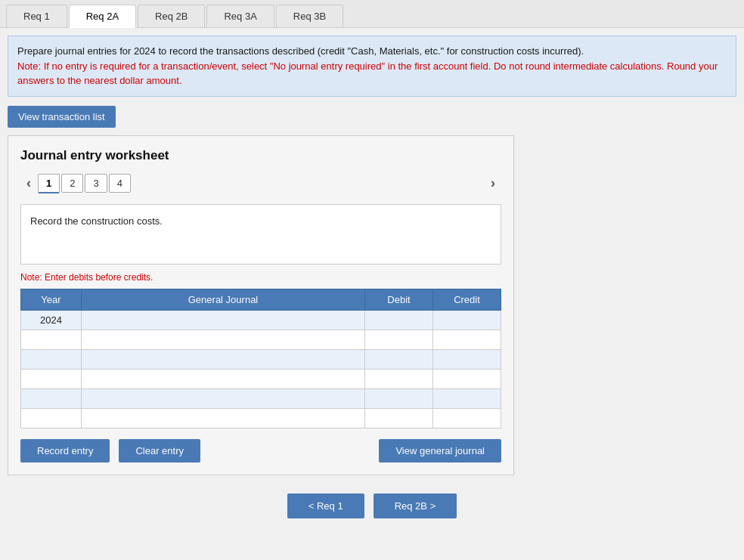 The width and height of the screenshot is (744, 560). What do you see at coordinates (261, 234) in the screenshot?
I see `worksheet-instruction-box: Record the construction costs.` at bounding box center [261, 234].